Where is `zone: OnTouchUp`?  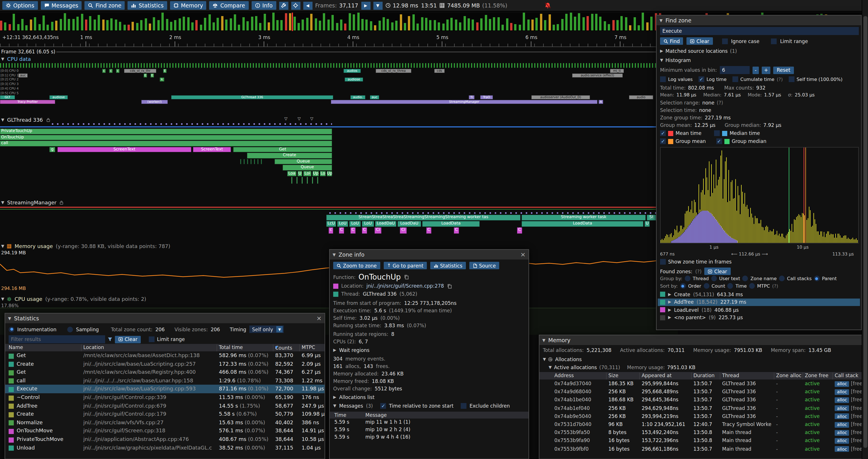 zone: OnTouchUp is located at coordinates (166, 137).